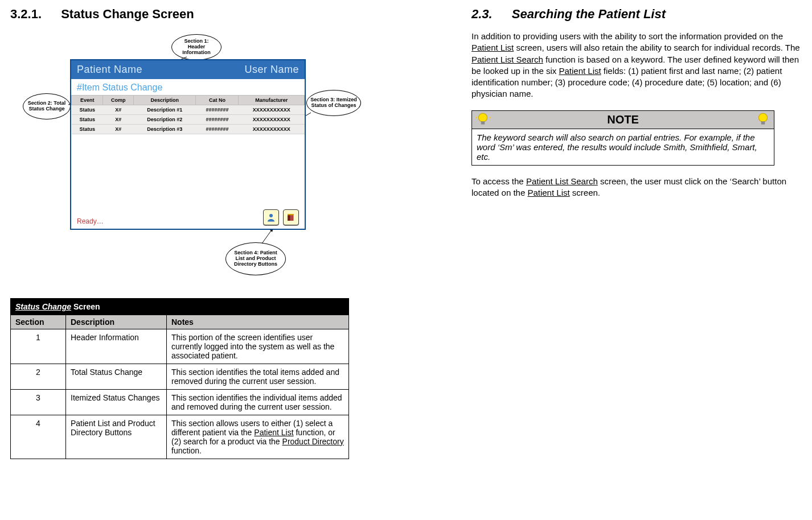  Describe the element at coordinates (637, 188) in the screenshot. I see `right-para-2: To access the Patient List Search screen…` at that location.